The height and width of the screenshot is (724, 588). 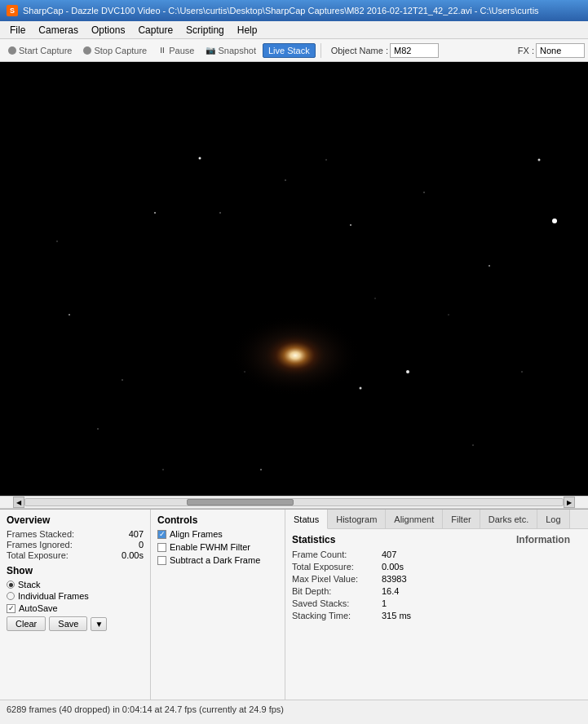 What do you see at coordinates (132, 555) in the screenshot?
I see `total-exposure-value: 0.00s` at bounding box center [132, 555].